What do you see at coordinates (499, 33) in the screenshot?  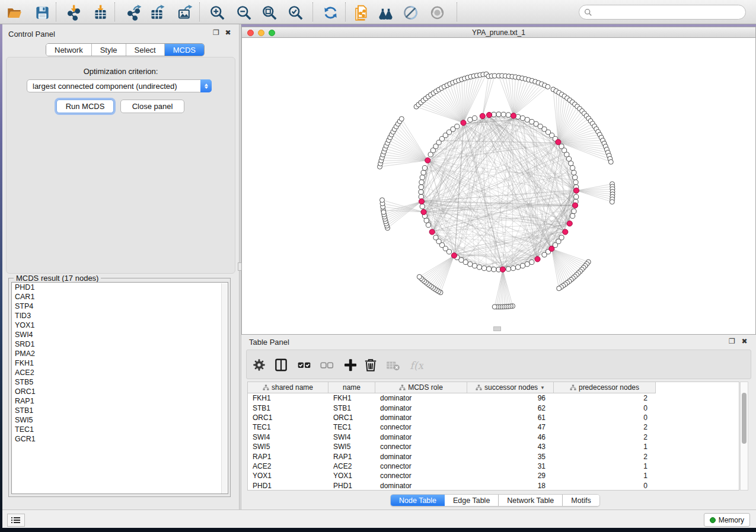 I see `network-window-titlebar: YPA_prune.txt_1` at bounding box center [499, 33].